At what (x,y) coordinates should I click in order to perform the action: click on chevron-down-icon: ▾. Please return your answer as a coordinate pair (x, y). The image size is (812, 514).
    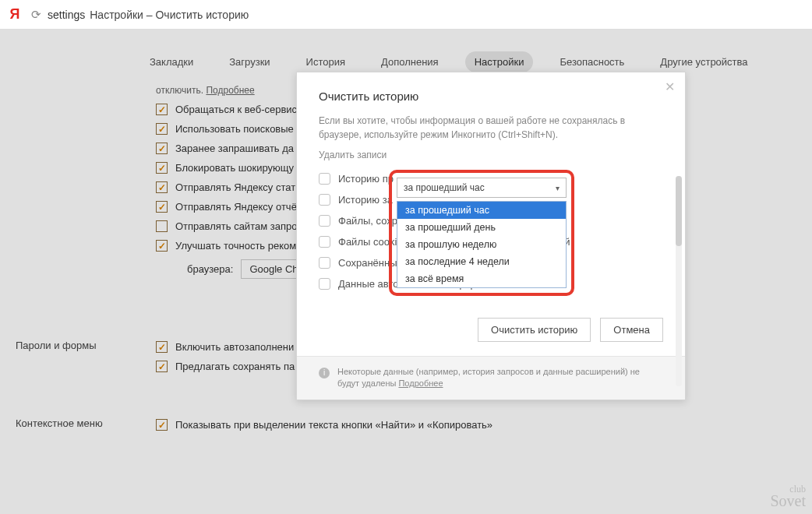
    Looking at the image, I should click on (558, 188).